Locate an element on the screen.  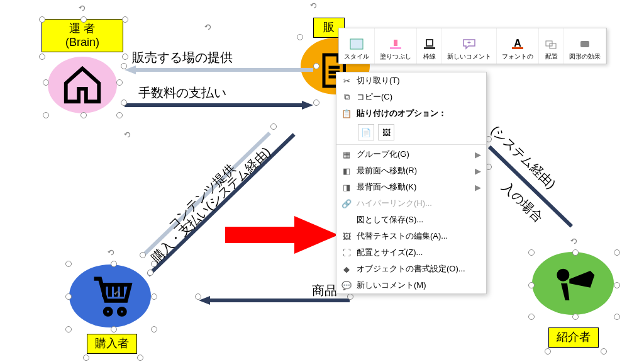
red-annotation-arrow is located at coordinates (282, 235).